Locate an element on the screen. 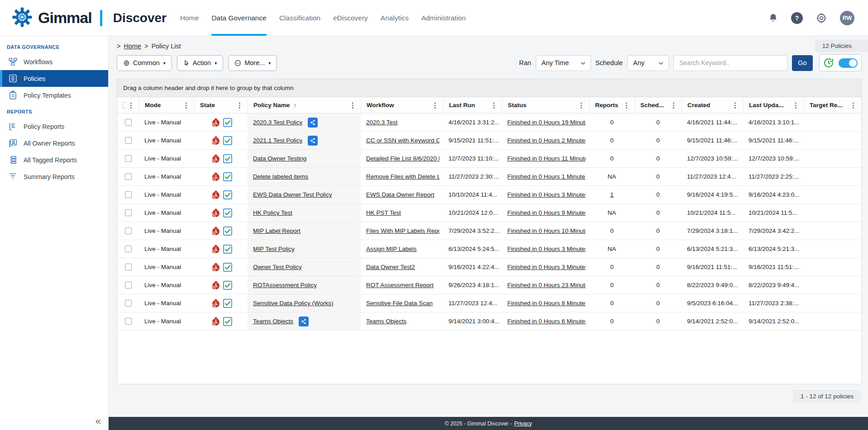 This screenshot has width=868, height=430. toolbar-button-common: Common▾ is located at coordinates (144, 63).